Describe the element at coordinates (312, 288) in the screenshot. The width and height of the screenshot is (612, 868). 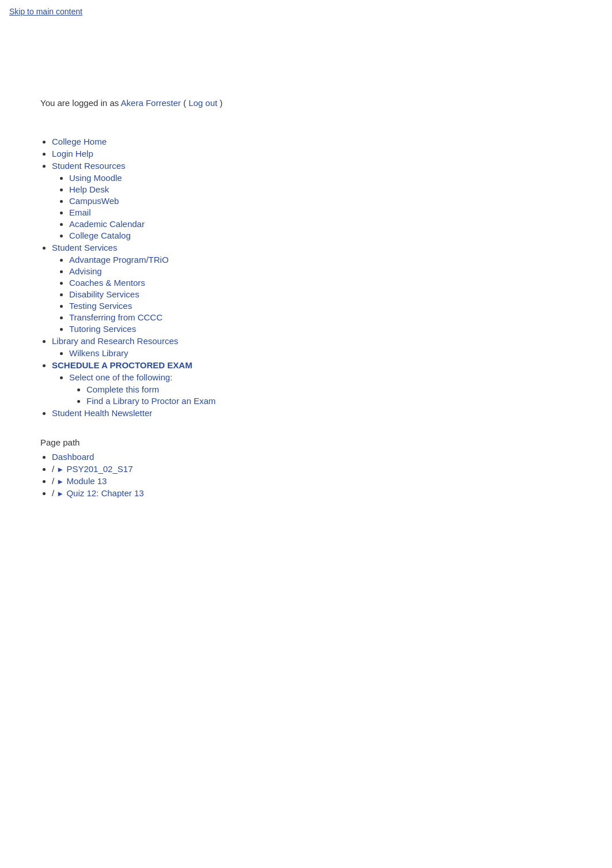
I see `nav-item-student-services: Student Services Advantage Program/TRiO …` at that location.